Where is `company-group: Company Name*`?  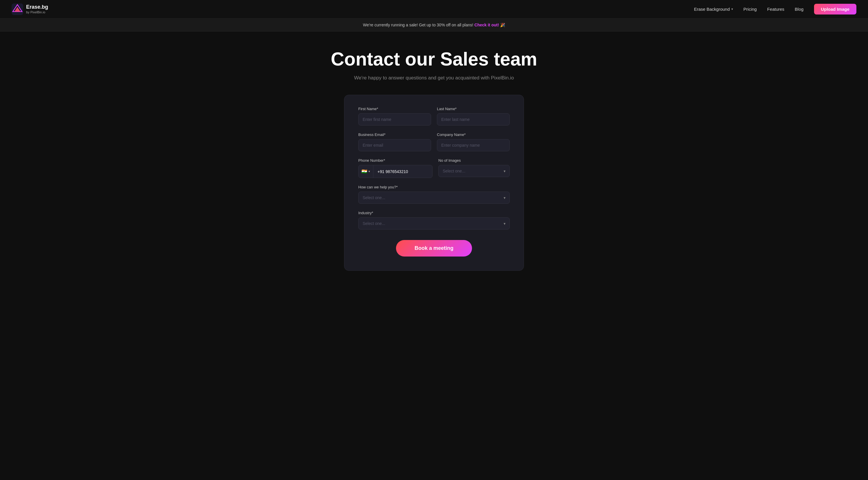 company-group: Company Name* is located at coordinates (473, 142).